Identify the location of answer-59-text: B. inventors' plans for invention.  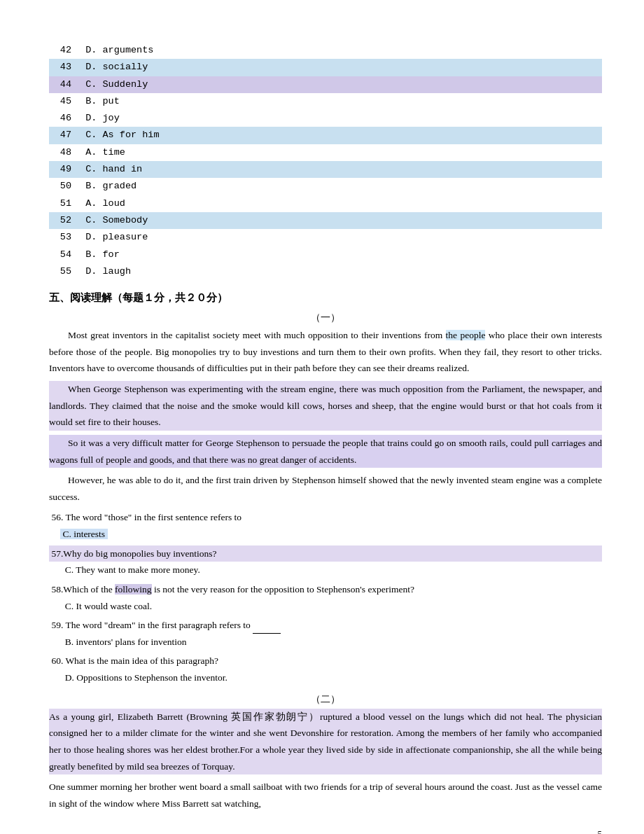
(326, 642).